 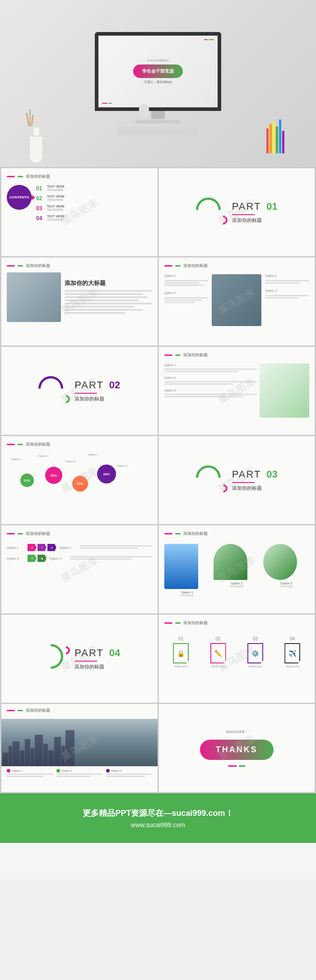 What do you see at coordinates (237, 748) in the screenshot?
I see `thanks-content: 感谢您的观看！ THANKS` at bounding box center [237, 748].